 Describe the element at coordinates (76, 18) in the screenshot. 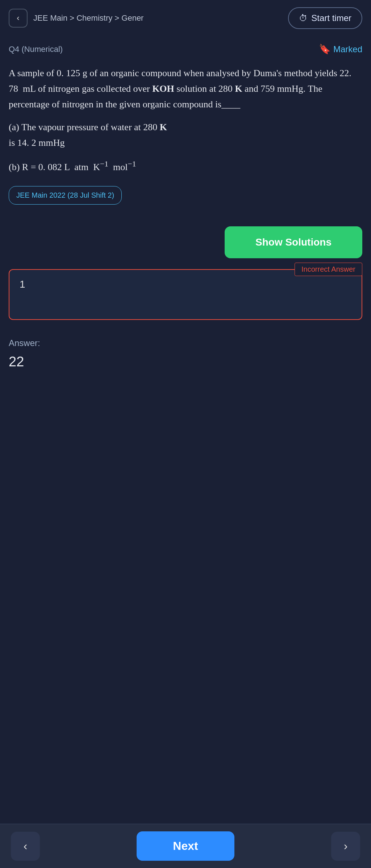

I see `header-left: ‹ JEE Main > Chemistry > Gener` at that location.